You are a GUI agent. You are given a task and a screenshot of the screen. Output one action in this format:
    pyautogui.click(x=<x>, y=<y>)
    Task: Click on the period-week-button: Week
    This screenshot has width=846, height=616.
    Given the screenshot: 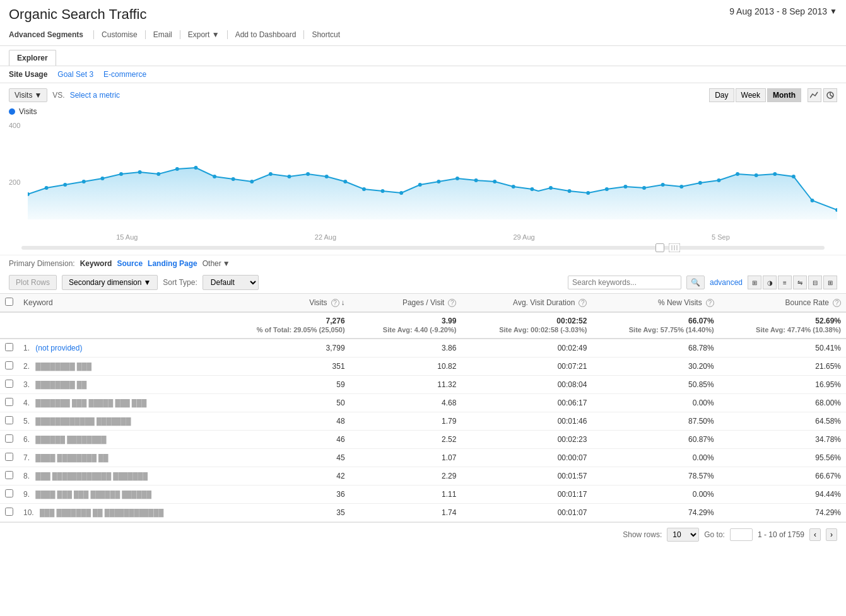 What is the action you would take?
    pyautogui.click(x=751, y=95)
    